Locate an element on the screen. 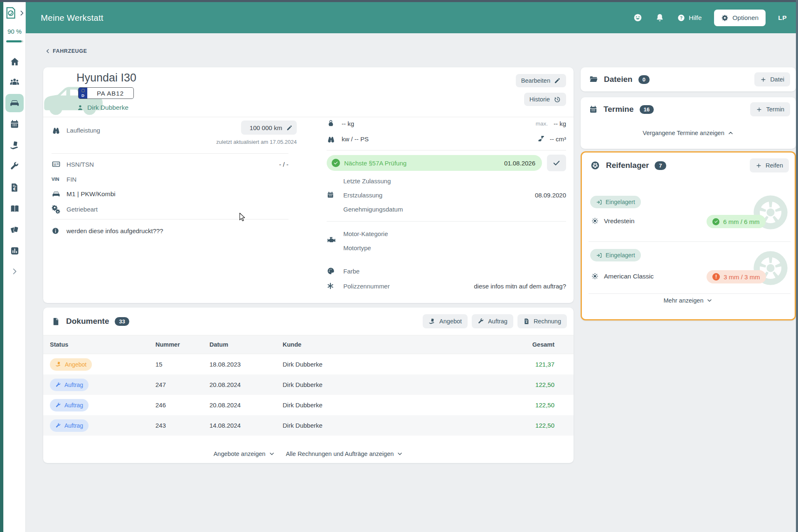  options-label: Optionen is located at coordinates (746, 18).